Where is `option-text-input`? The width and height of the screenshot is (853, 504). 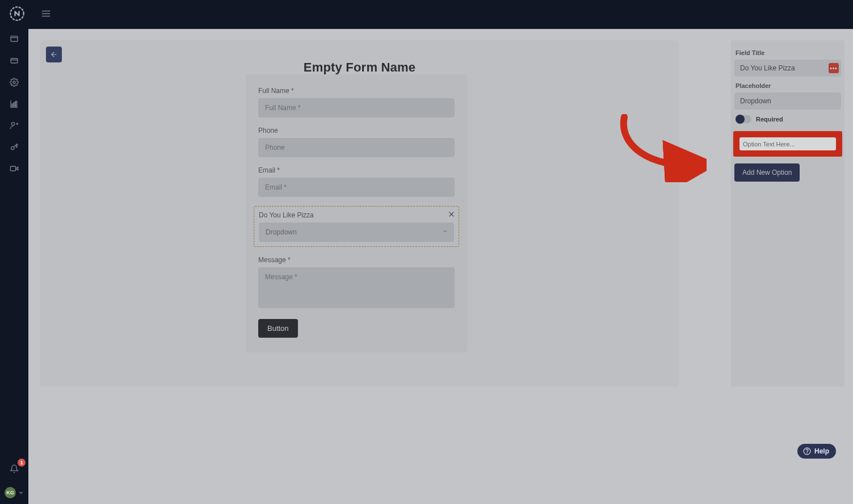
option-text-input is located at coordinates (788, 144).